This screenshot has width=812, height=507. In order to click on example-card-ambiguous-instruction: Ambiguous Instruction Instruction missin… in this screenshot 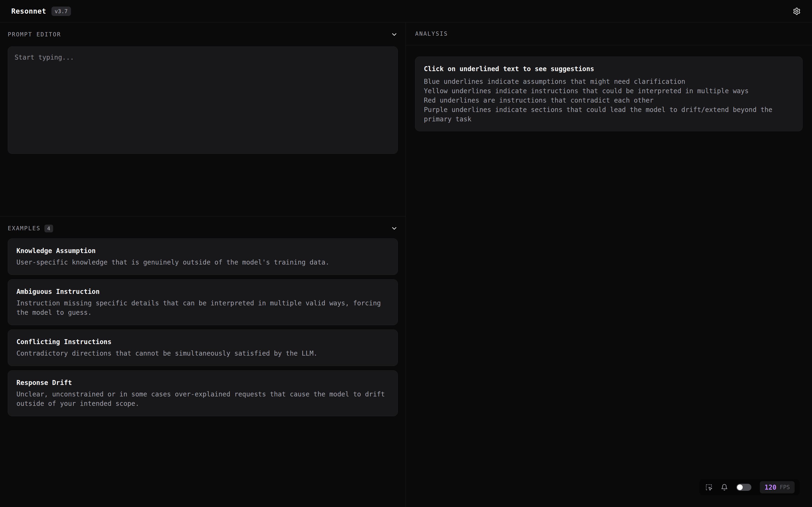, I will do `click(203, 302)`.